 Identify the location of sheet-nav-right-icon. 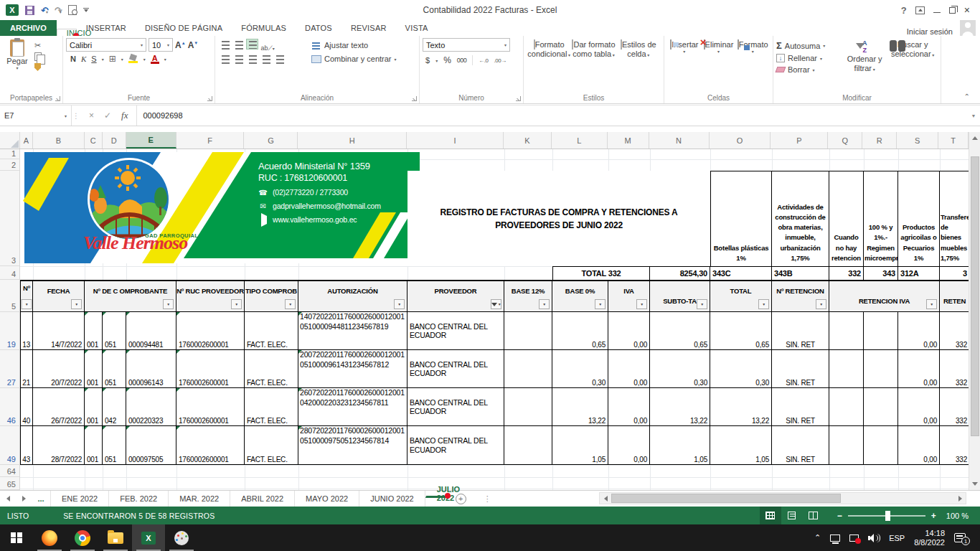
(24, 499).